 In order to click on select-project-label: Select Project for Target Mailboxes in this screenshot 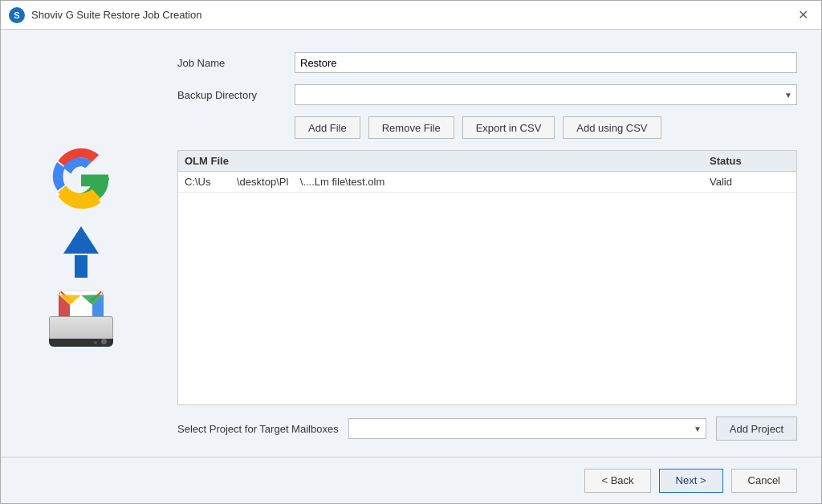, I will do `click(258, 429)`.